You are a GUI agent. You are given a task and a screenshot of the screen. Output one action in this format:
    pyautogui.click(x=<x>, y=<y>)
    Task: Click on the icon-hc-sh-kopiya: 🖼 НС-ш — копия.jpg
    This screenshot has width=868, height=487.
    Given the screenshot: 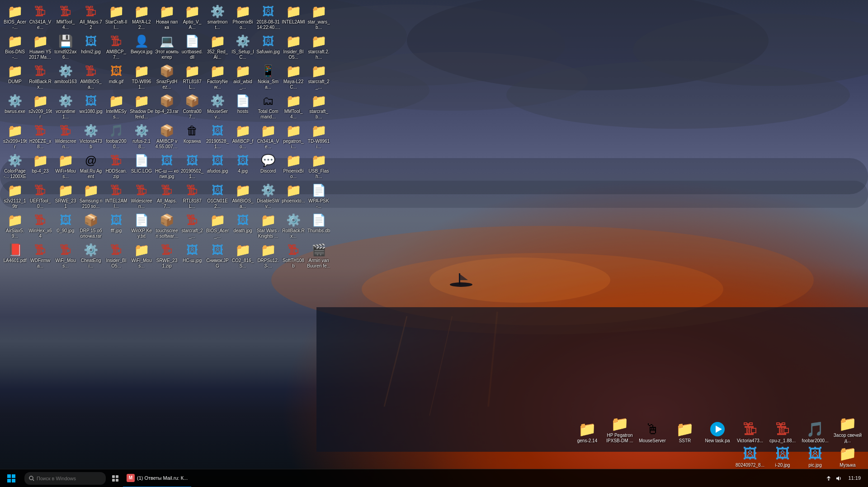 What is the action you would take?
    pyautogui.click(x=167, y=166)
    